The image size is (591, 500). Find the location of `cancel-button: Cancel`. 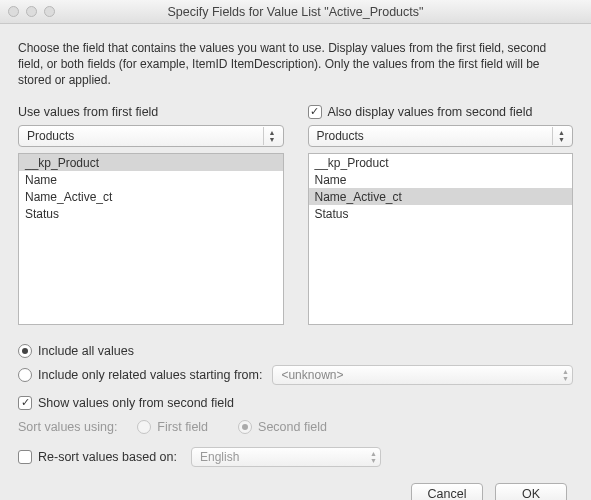

cancel-button: Cancel is located at coordinates (447, 492).